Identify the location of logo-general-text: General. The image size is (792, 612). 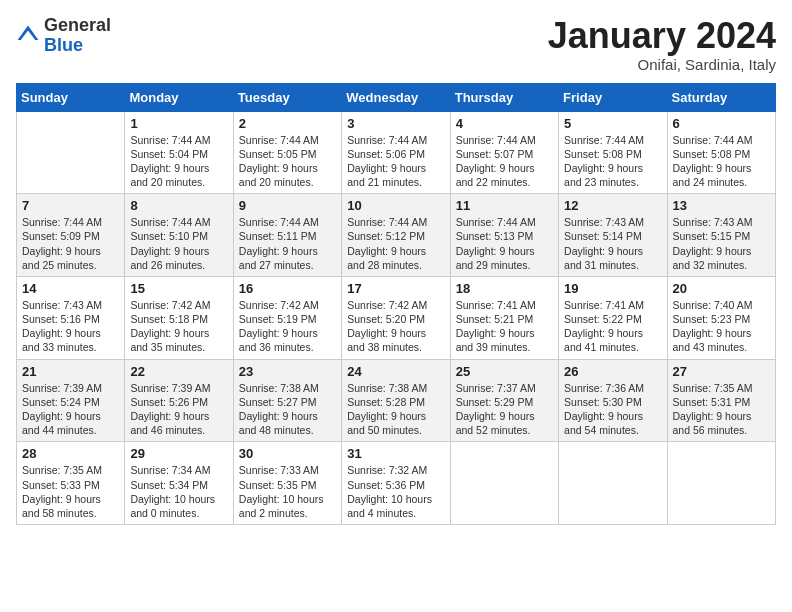
(78, 25).